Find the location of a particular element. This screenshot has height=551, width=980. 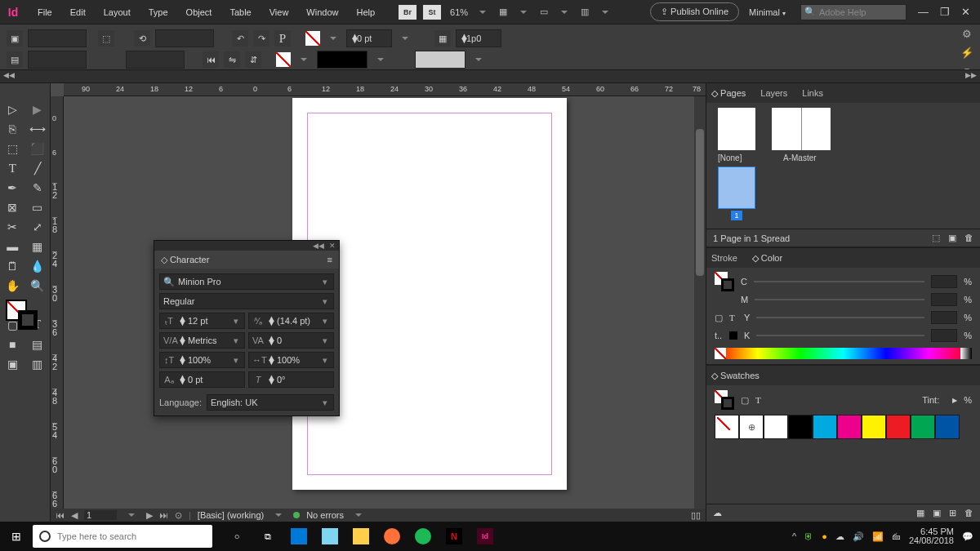

fill-stroke-proxy is located at coordinates (24, 315).